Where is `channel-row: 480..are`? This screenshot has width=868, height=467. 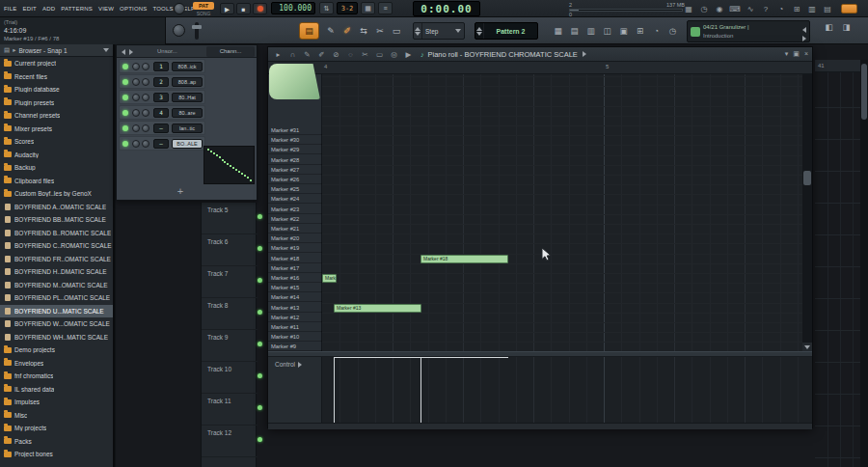 channel-row: 480..are is located at coordinates (162, 112).